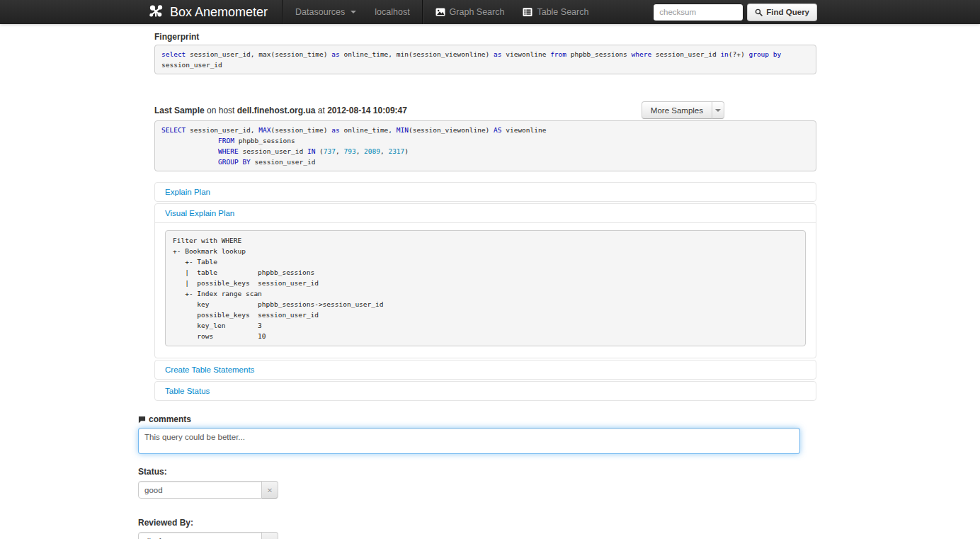 The width and height of the screenshot is (980, 539). I want to click on nav-graph-search-label: Graph Search, so click(477, 12).